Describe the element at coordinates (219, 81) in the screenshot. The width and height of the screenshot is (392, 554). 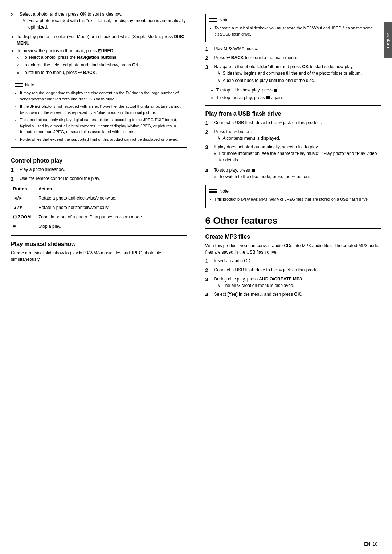
I see `arrow-icon-3: ↳` at that location.